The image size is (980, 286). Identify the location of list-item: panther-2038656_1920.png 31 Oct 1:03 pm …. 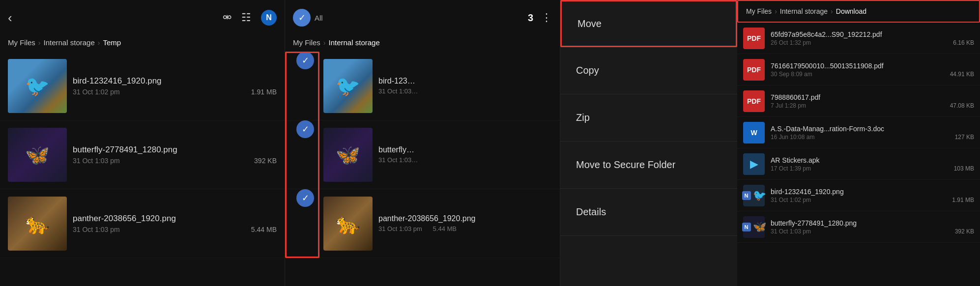
(143, 224).